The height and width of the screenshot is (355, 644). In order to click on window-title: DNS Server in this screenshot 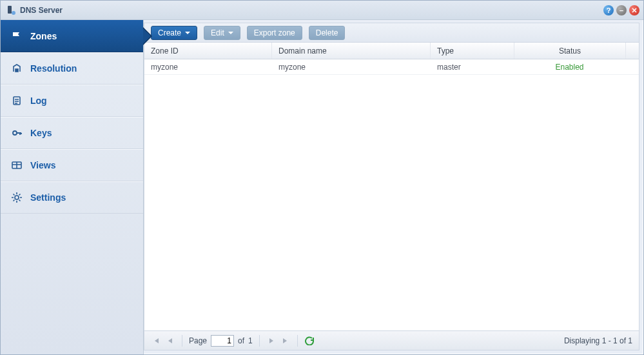, I will do `click(311, 10)`.